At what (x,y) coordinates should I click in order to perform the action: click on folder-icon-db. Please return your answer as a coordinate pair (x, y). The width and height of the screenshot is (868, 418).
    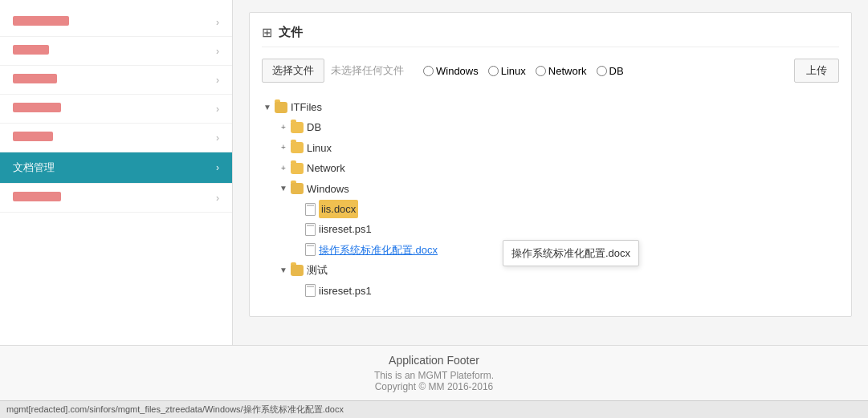
    Looking at the image, I should click on (297, 128).